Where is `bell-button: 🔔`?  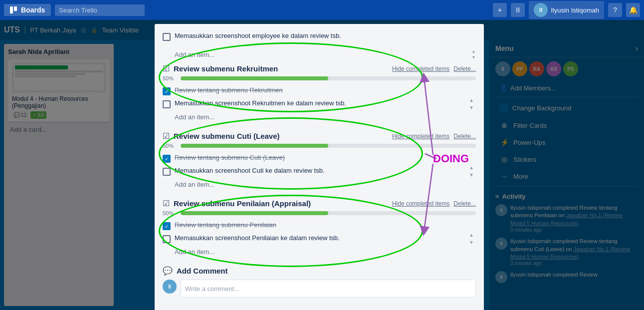
bell-button: 🔔 is located at coordinates (633, 10).